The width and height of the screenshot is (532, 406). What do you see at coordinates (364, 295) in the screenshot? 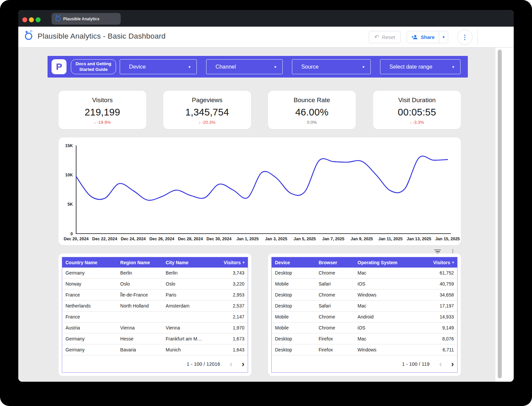
I see `table-row: Desktop Chrome Windows 34,658` at bounding box center [364, 295].